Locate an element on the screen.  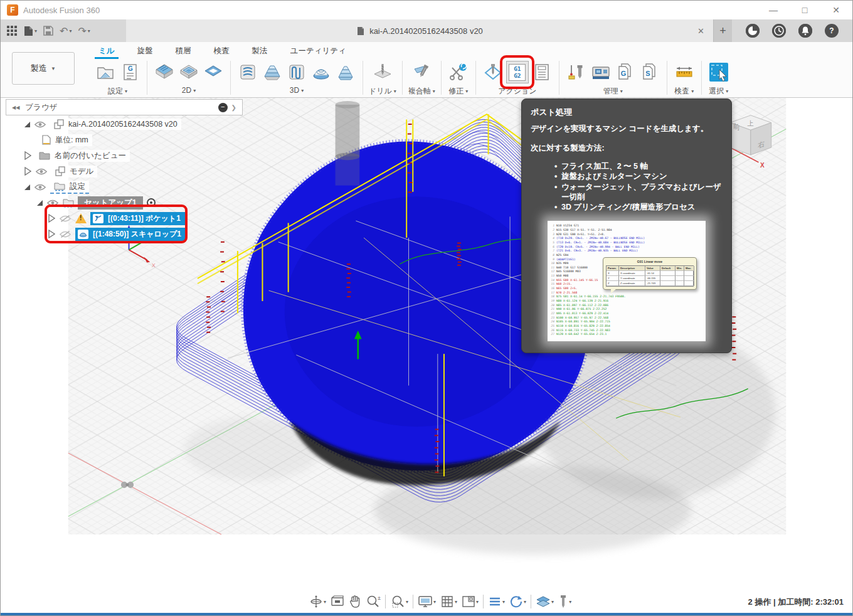
caret-down-icon: ▾ is located at coordinates (435, 602).